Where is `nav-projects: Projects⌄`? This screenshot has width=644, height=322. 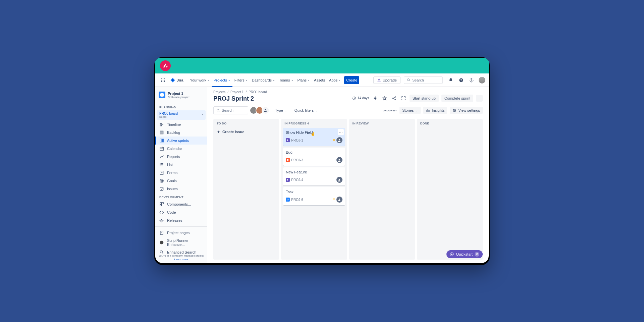
nav-projects: Projects⌄ is located at coordinates (222, 80).